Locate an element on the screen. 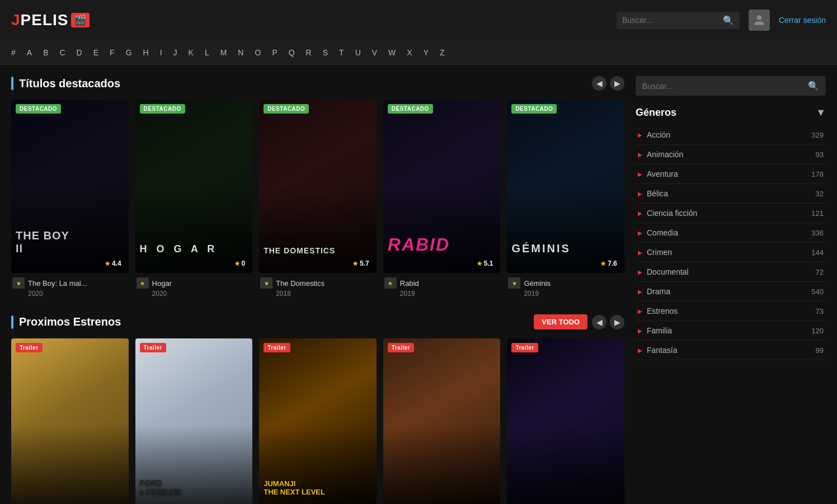 The width and height of the screenshot is (837, 504). movie-rating: ★ 5.1 is located at coordinates (485, 263).